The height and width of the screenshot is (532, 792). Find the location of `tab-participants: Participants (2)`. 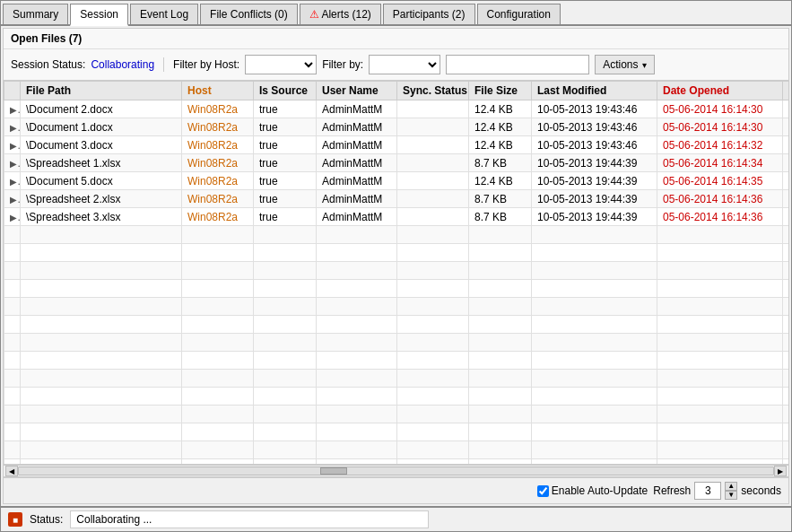

tab-participants: Participants (2) is located at coordinates (429, 14).